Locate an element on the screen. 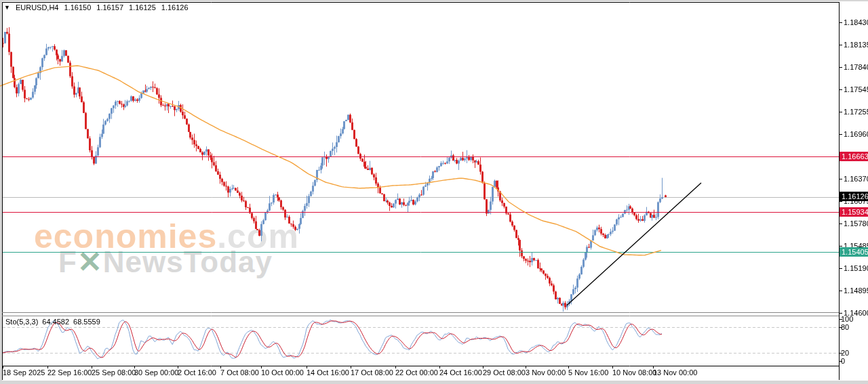  time-tick-label: 13 Nov 00:00 is located at coordinates (675, 372).